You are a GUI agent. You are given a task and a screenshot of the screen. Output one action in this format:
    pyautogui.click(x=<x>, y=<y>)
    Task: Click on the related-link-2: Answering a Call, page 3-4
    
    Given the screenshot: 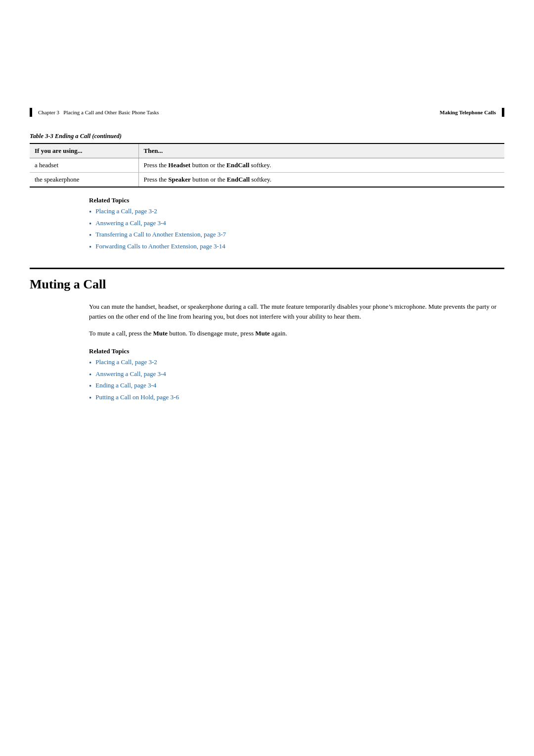 What is the action you would take?
    pyautogui.click(x=131, y=223)
    